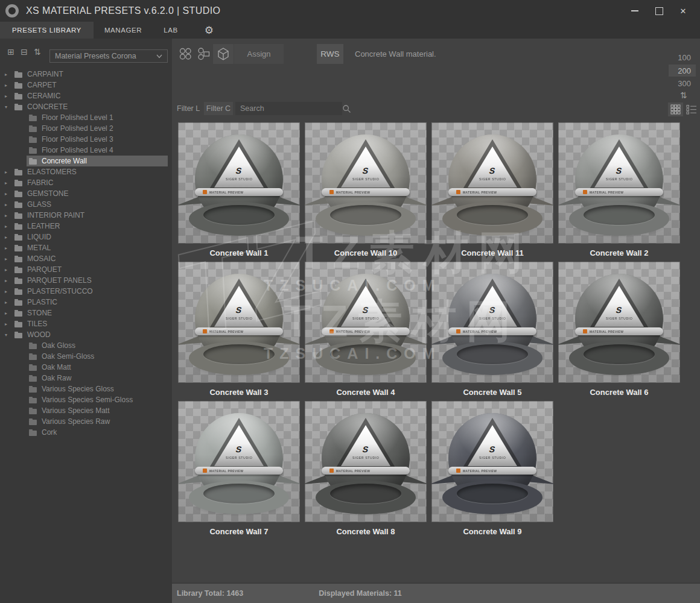  I want to click on tree-item: Various Species Matt, so click(86, 411).